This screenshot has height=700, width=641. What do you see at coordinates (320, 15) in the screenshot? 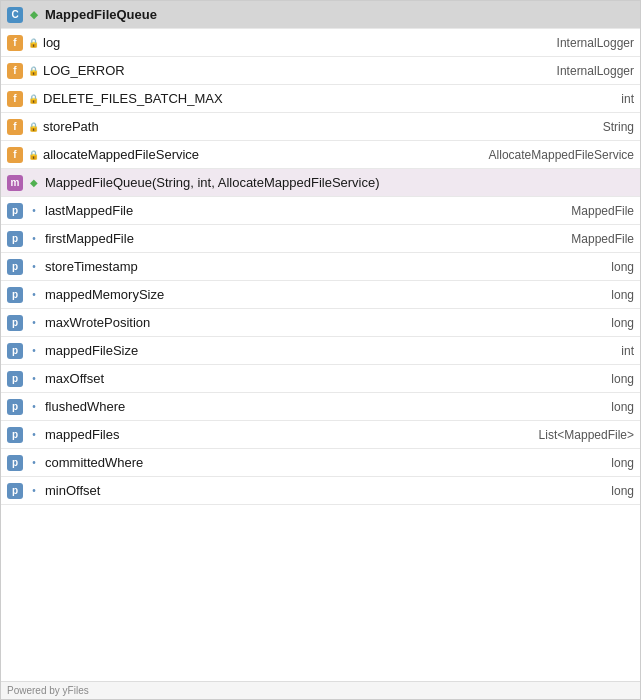
I see `list-item: C◆MappedFileQueue` at bounding box center [320, 15].